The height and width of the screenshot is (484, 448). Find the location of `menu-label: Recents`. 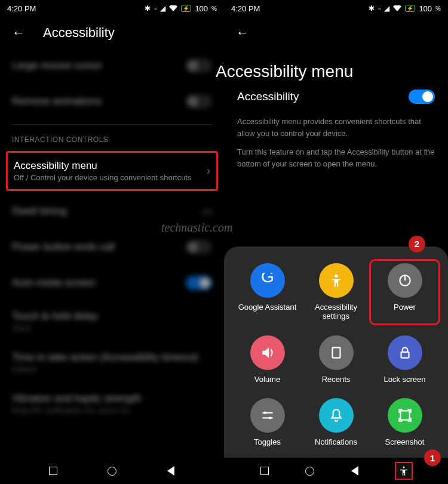

menu-label: Recents is located at coordinates (336, 380).